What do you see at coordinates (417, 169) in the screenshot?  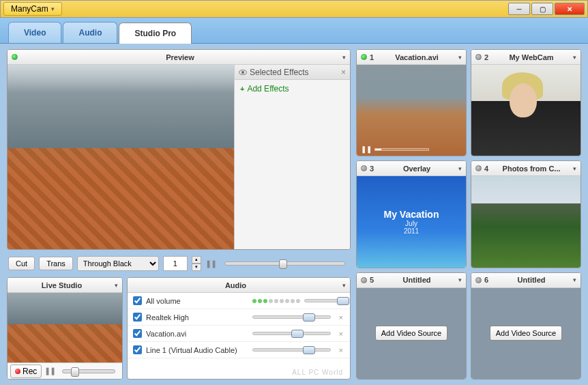 I see `source-title: Overlay` at bounding box center [417, 169].